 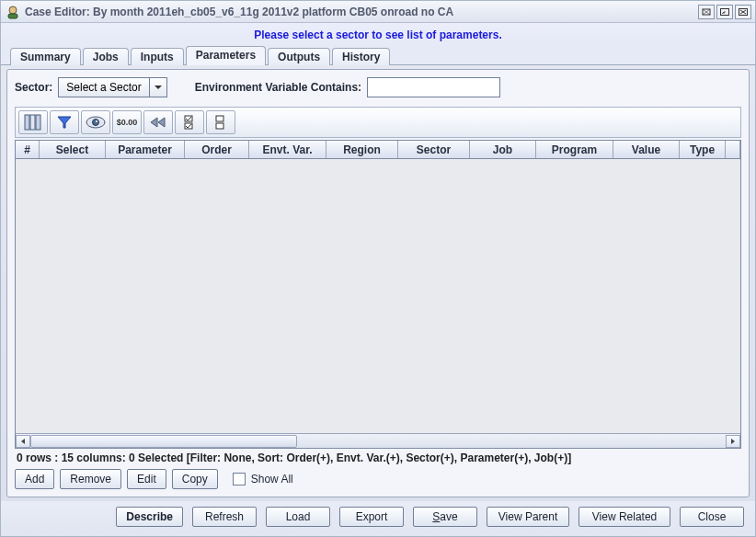 What do you see at coordinates (158, 87) in the screenshot?
I see `chevron-down-icon` at bounding box center [158, 87].